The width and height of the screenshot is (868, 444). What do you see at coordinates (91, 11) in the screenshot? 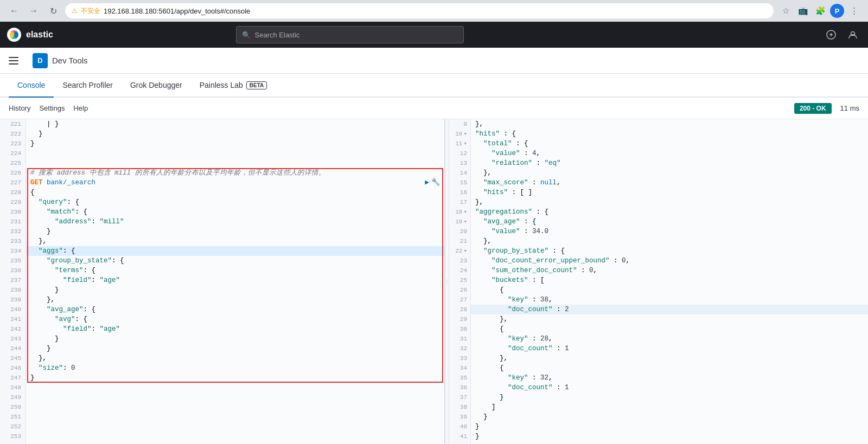
I see `warning-text: 不安全` at bounding box center [91, 11].